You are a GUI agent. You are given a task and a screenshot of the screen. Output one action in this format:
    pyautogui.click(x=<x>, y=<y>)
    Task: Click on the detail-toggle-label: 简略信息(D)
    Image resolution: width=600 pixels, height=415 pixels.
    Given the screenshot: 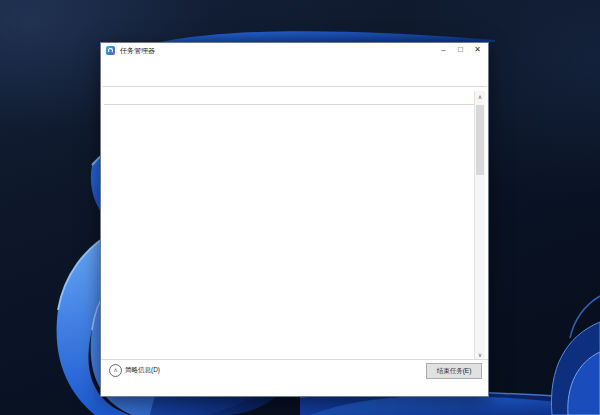 What is the action you would take?
    pyautogui.click(x=142, y=370)
    